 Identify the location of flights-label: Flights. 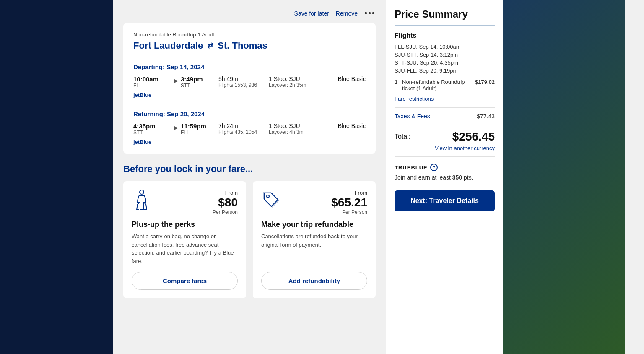
(444, 36).